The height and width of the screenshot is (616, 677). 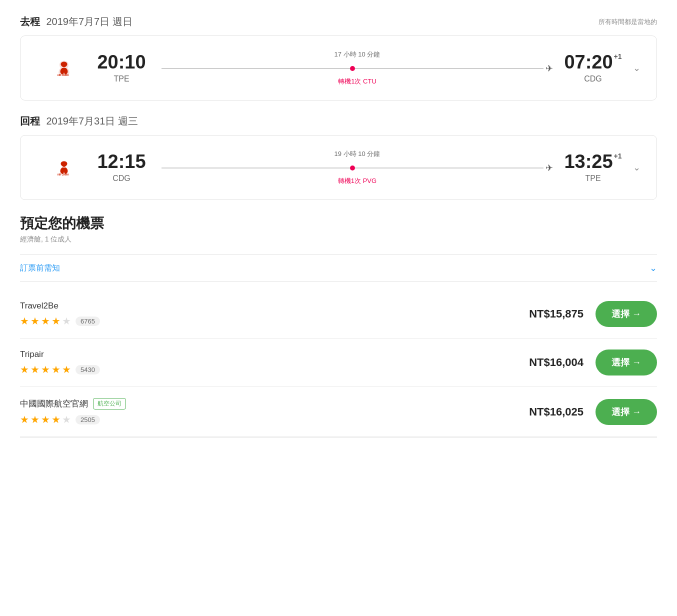 I want to click on star-5b: ★, so click(x=66, y=370).